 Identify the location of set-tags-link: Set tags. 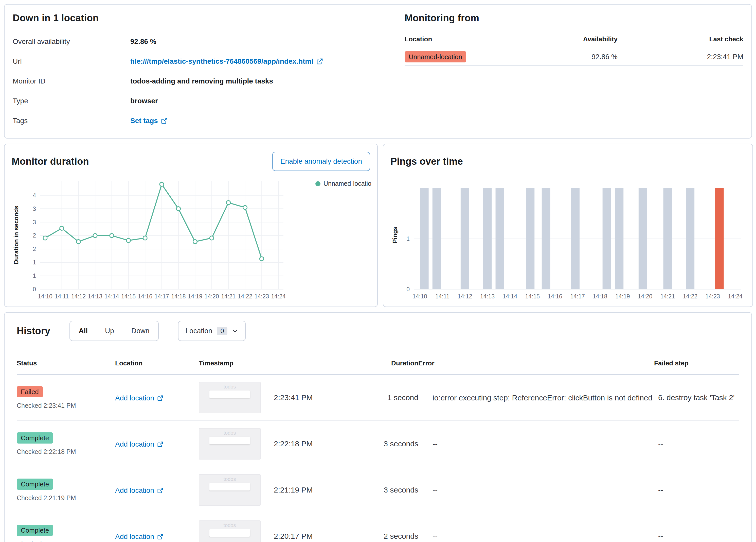
(149, 121).